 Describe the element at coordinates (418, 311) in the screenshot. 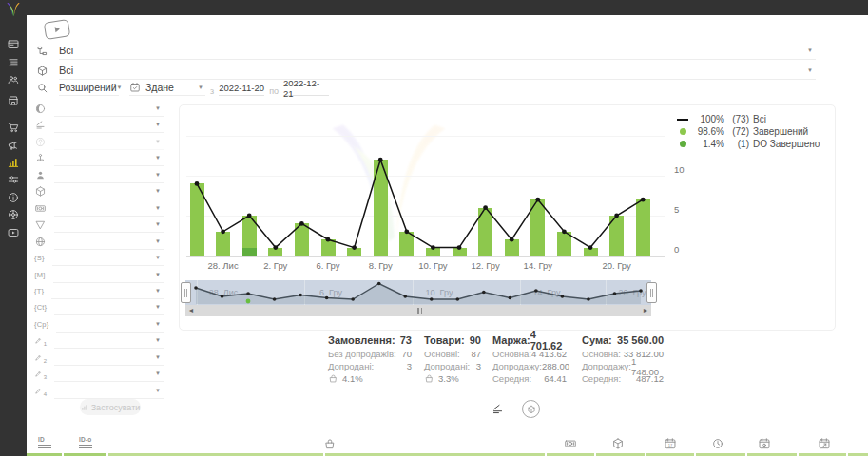

I see `scrollbar-thumb` at that location.